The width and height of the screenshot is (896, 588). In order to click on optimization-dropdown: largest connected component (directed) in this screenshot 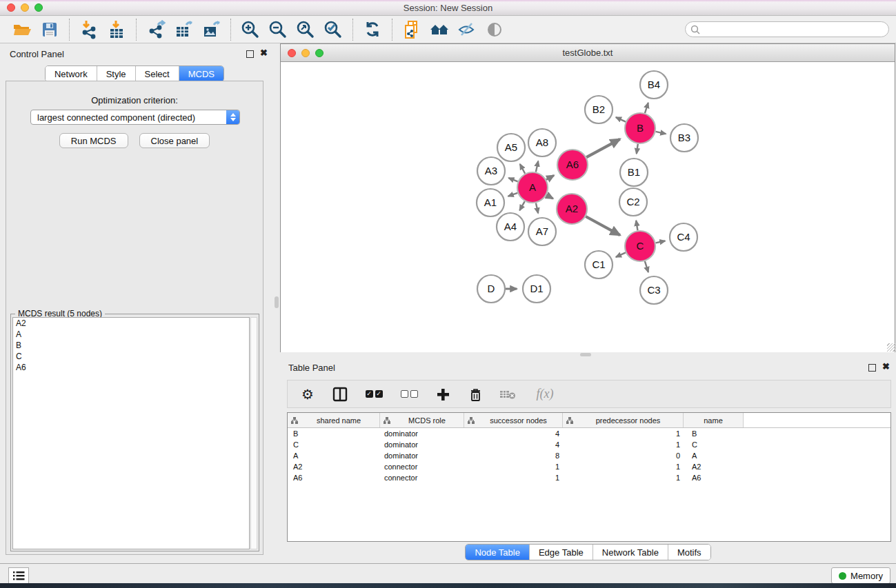, I will do `click(135, 117)`.